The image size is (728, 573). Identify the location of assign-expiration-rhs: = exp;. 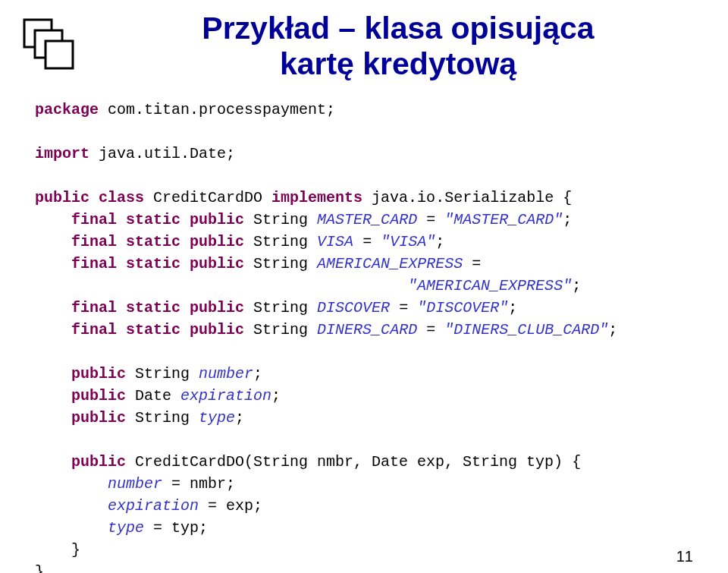
(231, 505).